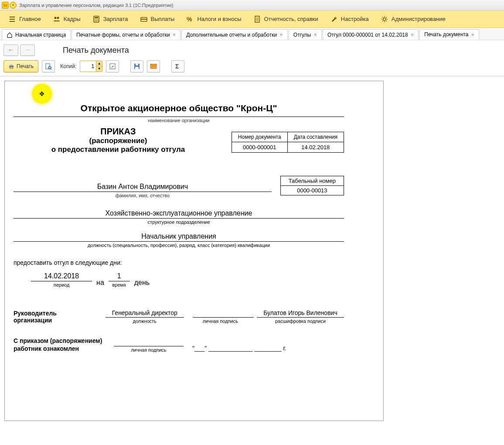  What do you see at coordinates (96, 51) in the screenshot?
I see `page-title: Печать документа` at bounding box center [96, 51].